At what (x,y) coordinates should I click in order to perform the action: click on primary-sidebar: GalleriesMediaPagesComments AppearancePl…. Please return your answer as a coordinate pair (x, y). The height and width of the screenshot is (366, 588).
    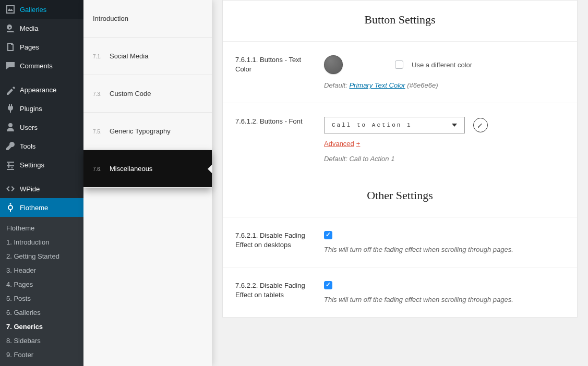
    Looking at the image, I should click on (42, 183).